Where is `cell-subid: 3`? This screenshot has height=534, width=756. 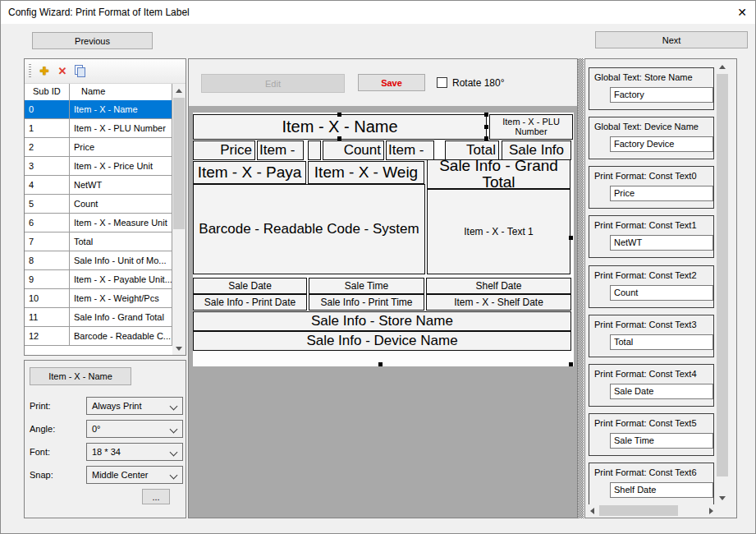
cell-subid: 3 is located at coordinates (48, 166).